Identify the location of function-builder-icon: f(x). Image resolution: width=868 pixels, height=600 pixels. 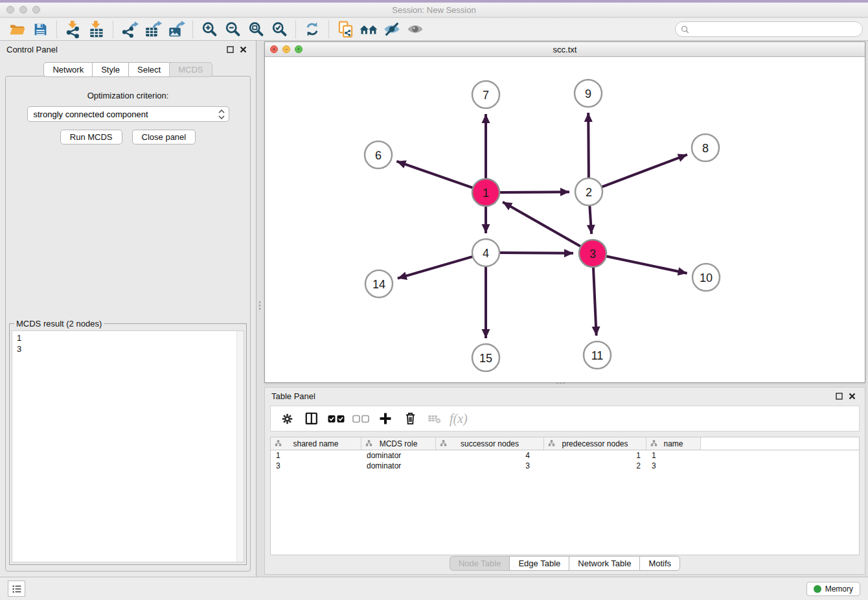
(459, 419).